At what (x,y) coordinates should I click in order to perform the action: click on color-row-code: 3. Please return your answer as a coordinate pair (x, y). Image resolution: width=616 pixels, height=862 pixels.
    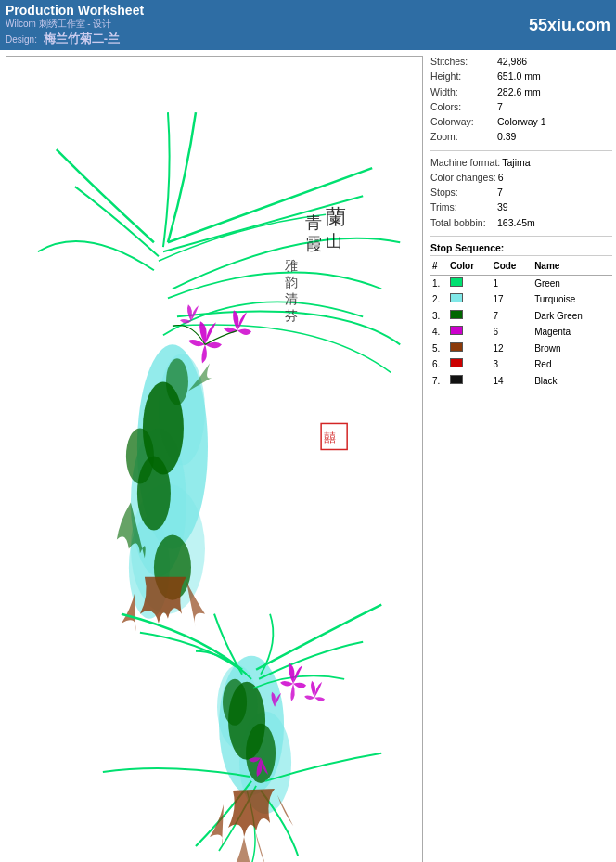
    Looking at the image, I should click on (512, 365).